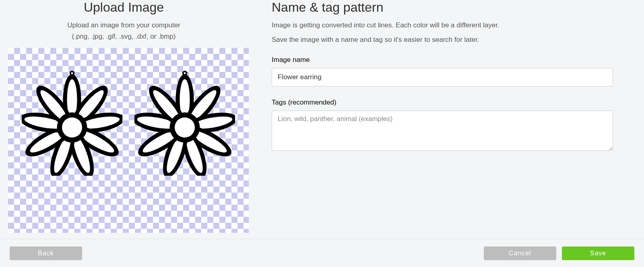 The height and width of the screenshot is (267, 644). What do you see at coordinates (124, 37) in the screenshot?
I see `upload-formats: (.png, .jpg, .gif, .svg, .dxf, or .bmp)` at bounding box center [124, 37].